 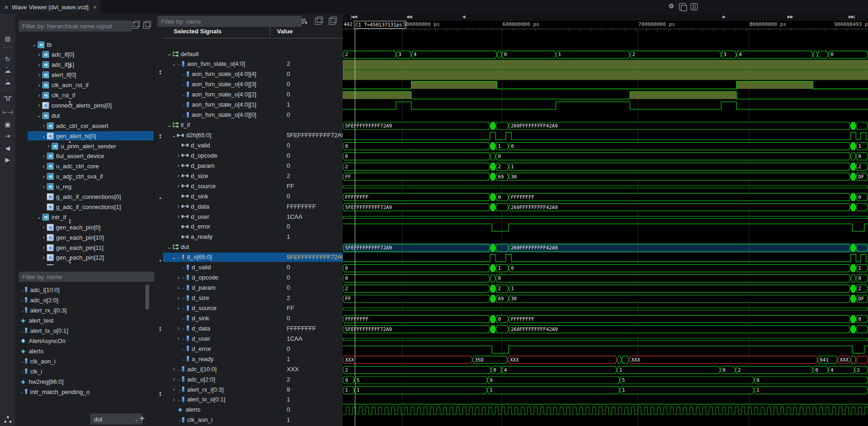 I want to click on tree-item-adc_if[0]: ›Madc_if[0], so click(x=91, y=55).